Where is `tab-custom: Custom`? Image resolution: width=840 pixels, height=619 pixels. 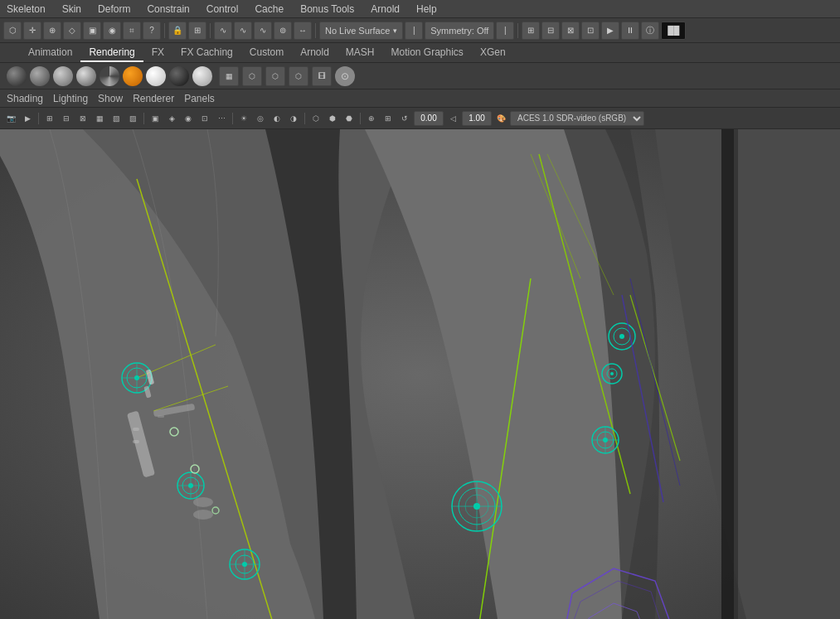
tab-custom: Custom is located at coordinates (267, 53).